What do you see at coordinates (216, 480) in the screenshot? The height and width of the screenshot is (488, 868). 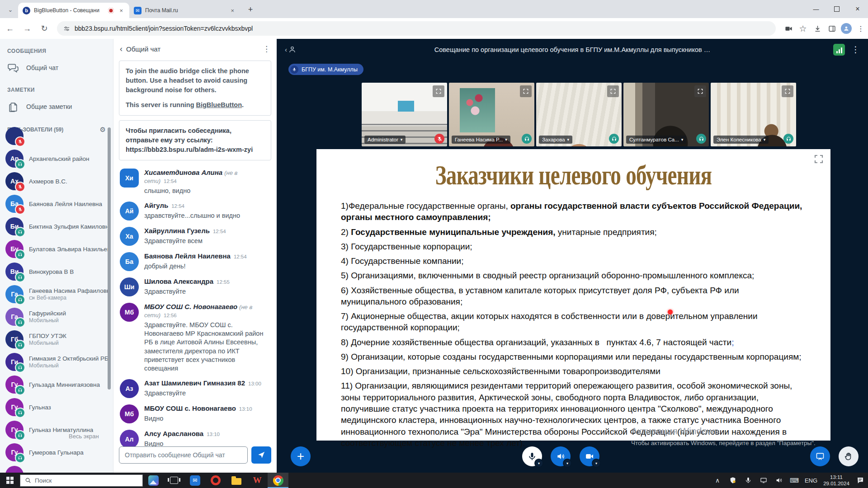 I see `taskbar-opera-icon` at bounding box center [216, 480].